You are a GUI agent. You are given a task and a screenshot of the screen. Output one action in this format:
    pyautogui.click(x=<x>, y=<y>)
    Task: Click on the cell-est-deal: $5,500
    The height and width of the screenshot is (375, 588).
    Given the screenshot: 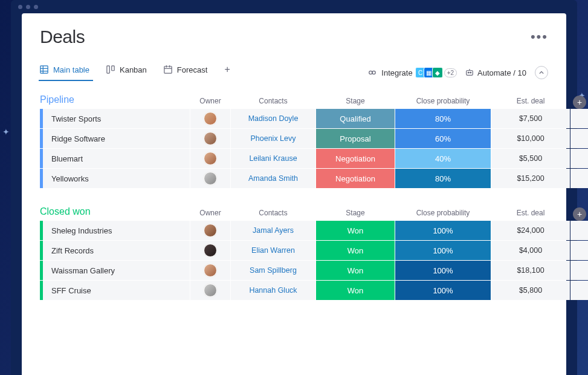 What is the action you would take?
    pyautogui.click(x=531, y=158)
    